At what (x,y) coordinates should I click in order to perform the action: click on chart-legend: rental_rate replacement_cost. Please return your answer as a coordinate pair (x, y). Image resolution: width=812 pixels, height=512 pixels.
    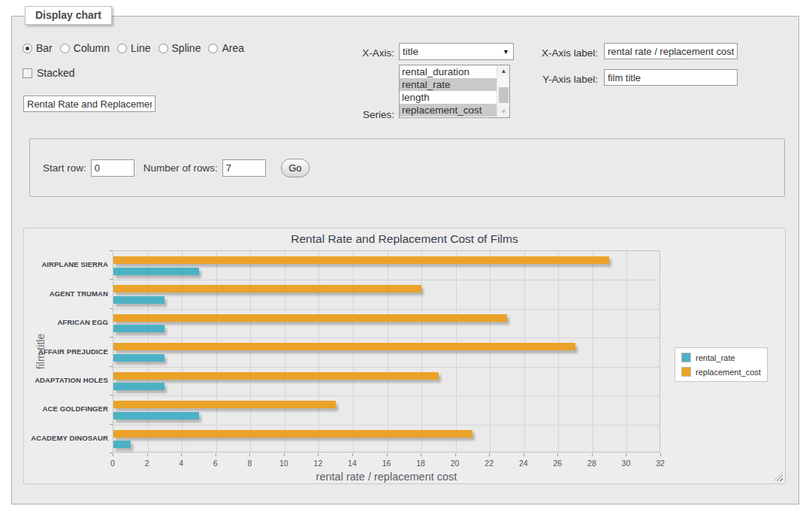
    Looking at the image, I should click on (721, 365).